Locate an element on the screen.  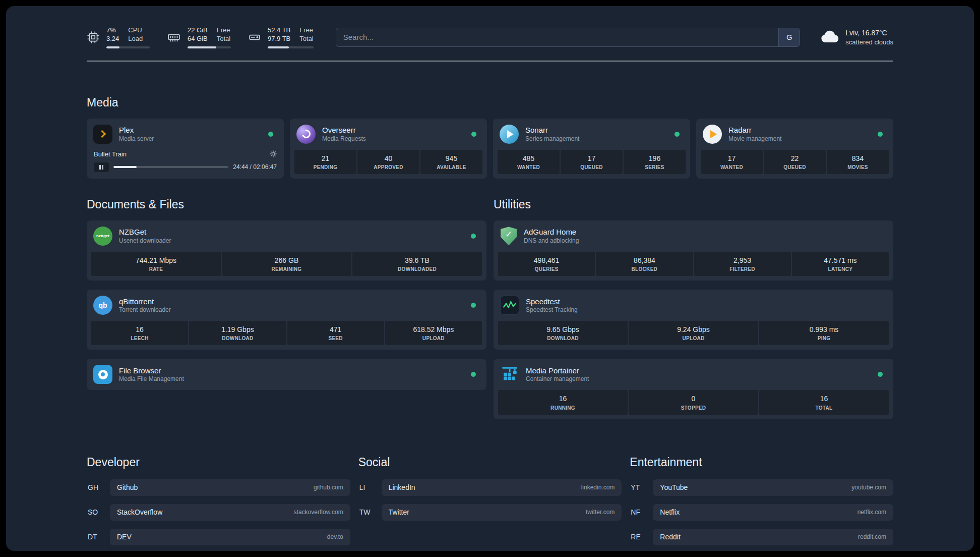
service-card-speedtest: Speedtest Speedtest Tracking 9.65 Gbps D… is located at coordinates (694, 320).